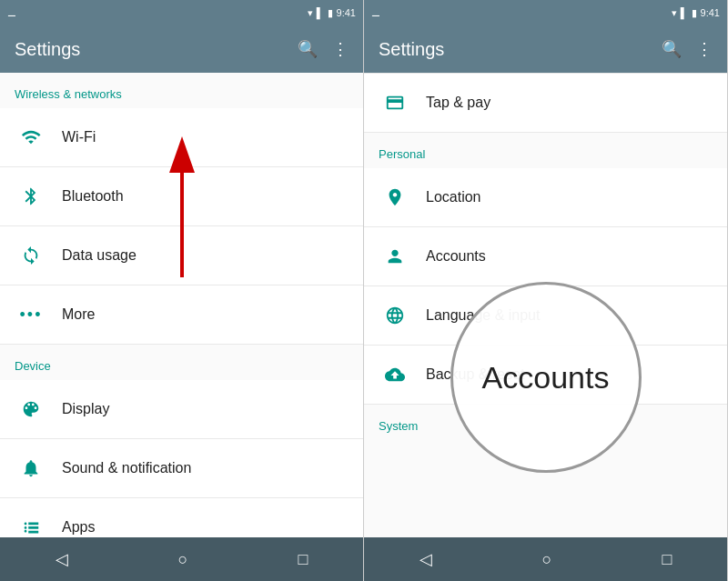  What do you see at coordinates (546, 316) in the screenshot?
I see `language-item: Language & input` at bounding box center [546, 316].